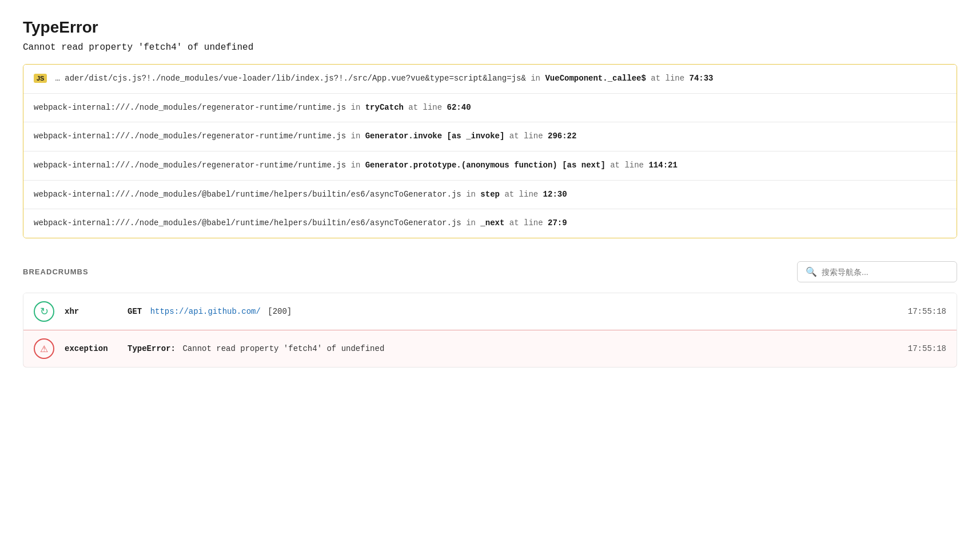  I want to click on stack-frame-text: … ader/dist/cjs.js?!./node_modules/vue-l…, so click(501, 79).